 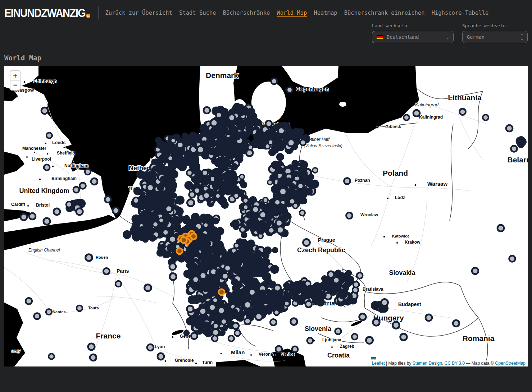 I want to click on zoom-in-button: +, so click(x=15, y=76).